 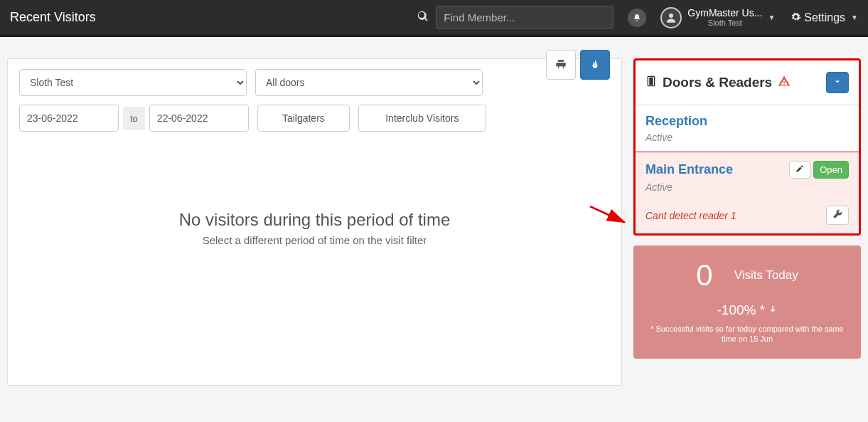 I want to click on notifications-bell-icon, so click(x=637, y=18).